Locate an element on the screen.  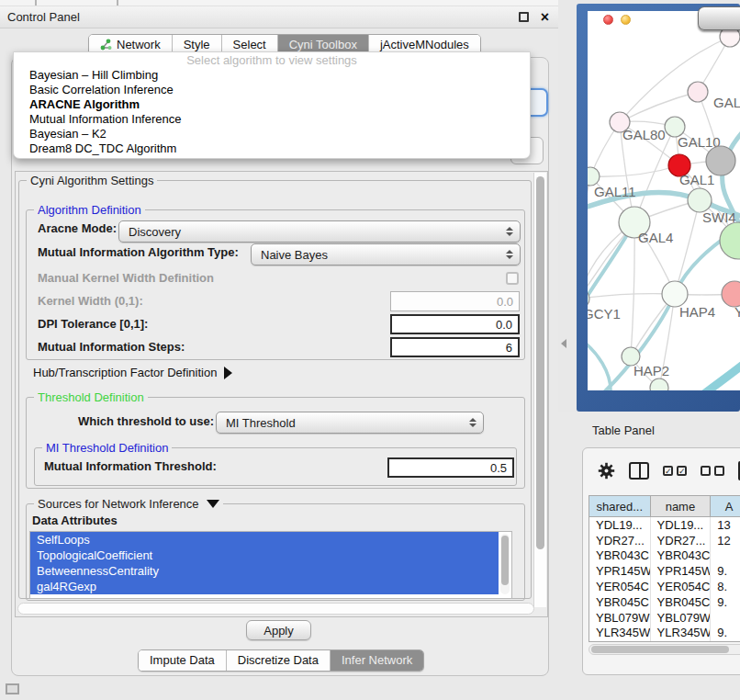
tab-impute-data: Impute Data is located at coordinates (182, 660).